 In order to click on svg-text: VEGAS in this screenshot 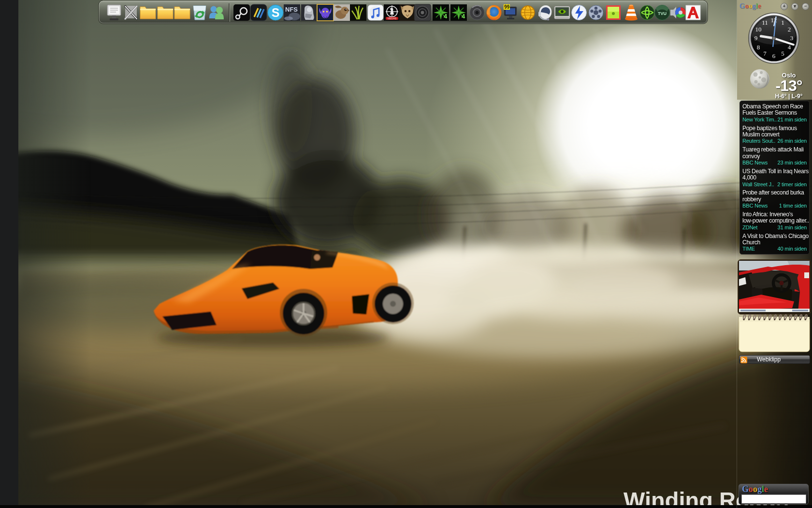, I will do `click(392, 18)`.